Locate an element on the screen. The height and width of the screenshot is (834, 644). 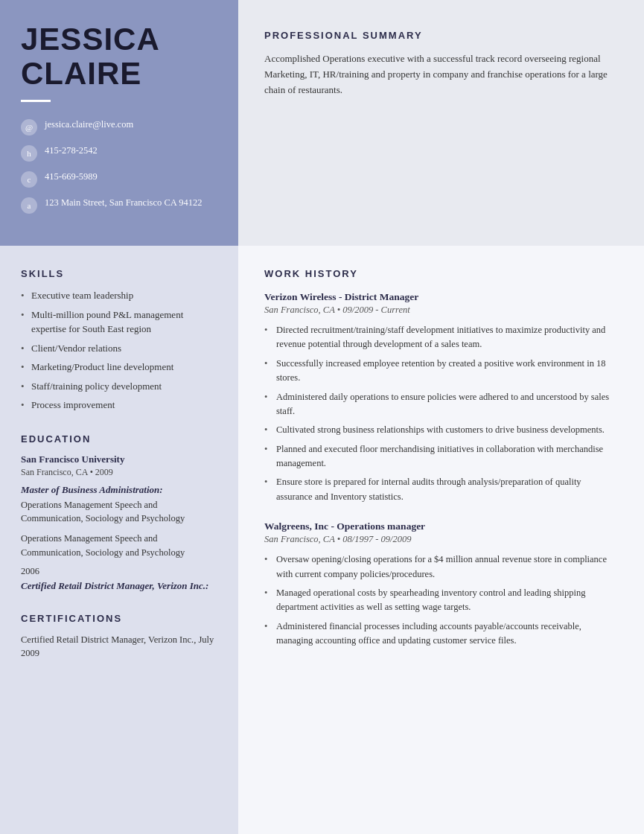
list-item: Administered daily operations to ensure … is located at coordinates (441, 405).